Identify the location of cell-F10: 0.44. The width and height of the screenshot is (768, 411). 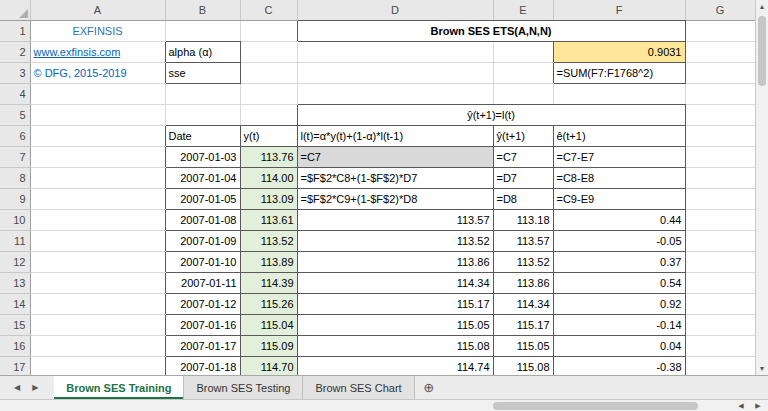
(619, 220).